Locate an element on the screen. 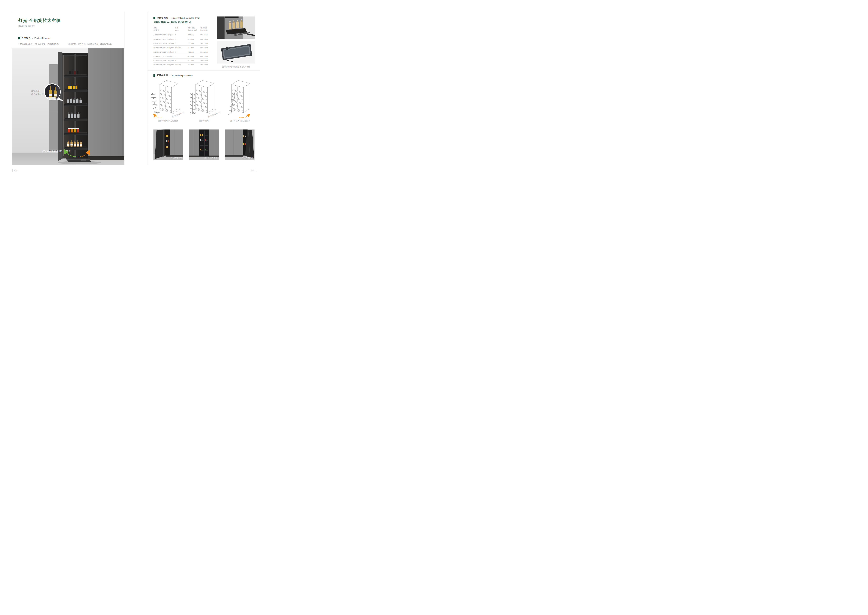  spec-heading-en: Specification Parameter Chart is located at coordinates (186, 18).